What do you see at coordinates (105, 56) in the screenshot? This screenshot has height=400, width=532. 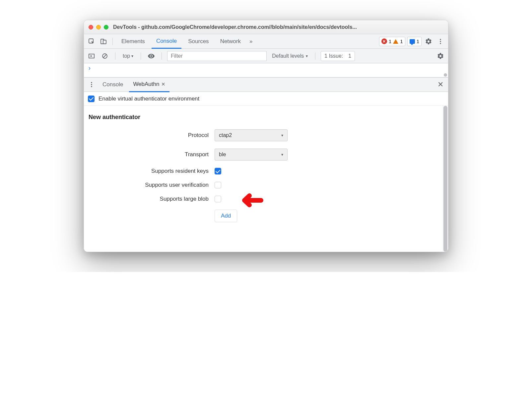 I see `clear-console-icon` at bounding box center [105, 56].